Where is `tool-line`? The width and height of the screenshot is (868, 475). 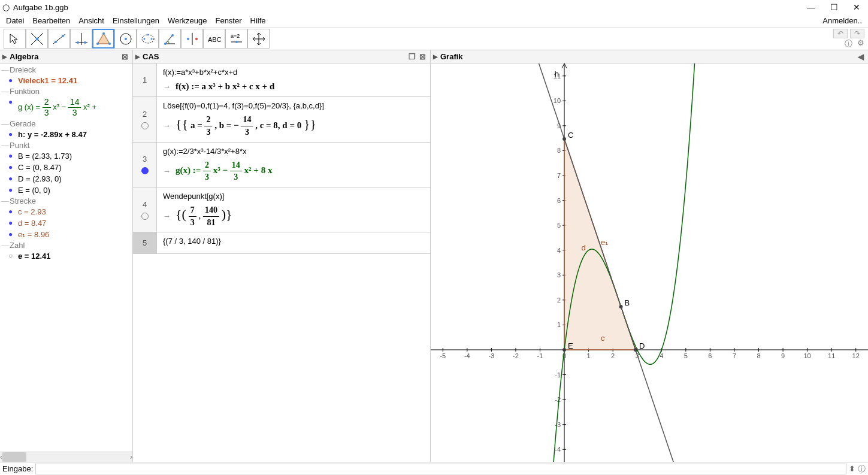 tool-line is located at coordinates (59, 38).